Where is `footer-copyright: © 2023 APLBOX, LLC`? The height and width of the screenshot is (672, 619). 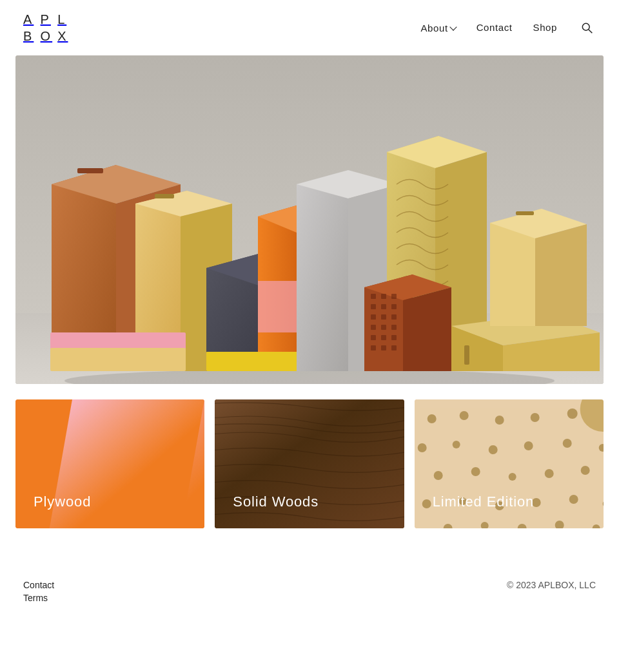 footer-copyright: © 2023 APLBOX, LLC is located at coordinates (551, 585).